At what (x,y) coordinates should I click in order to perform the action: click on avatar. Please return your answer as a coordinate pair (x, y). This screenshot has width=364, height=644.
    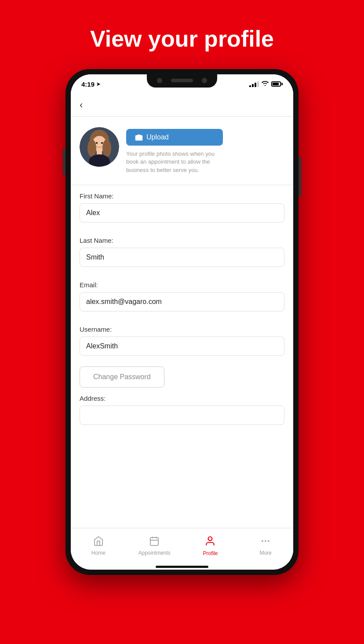
    Looking at the image, I should click on (99, 147).